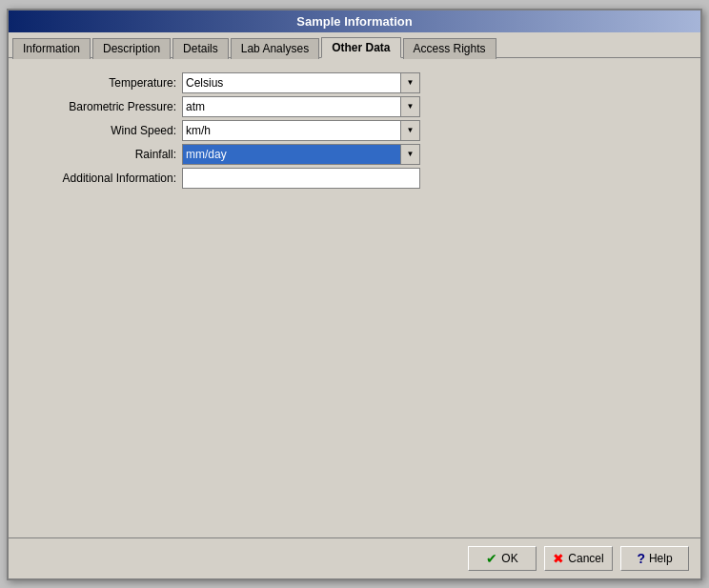 The width and height of the screenshot is (709, 588). I want to click on rainfall-dropdown-btn: ▼, so click(410, 154).